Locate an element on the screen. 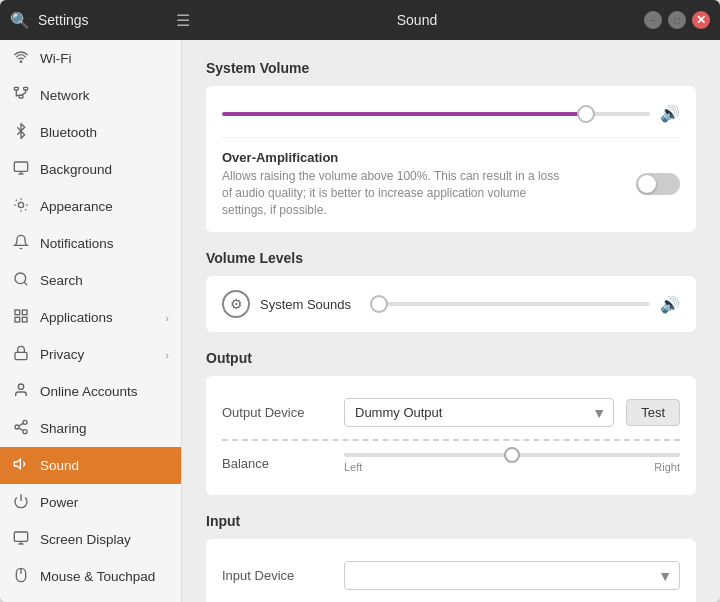 The height and width of the screenshot is (602, 720). system-volume-title: System Volume is located at coordinates (451, 68).